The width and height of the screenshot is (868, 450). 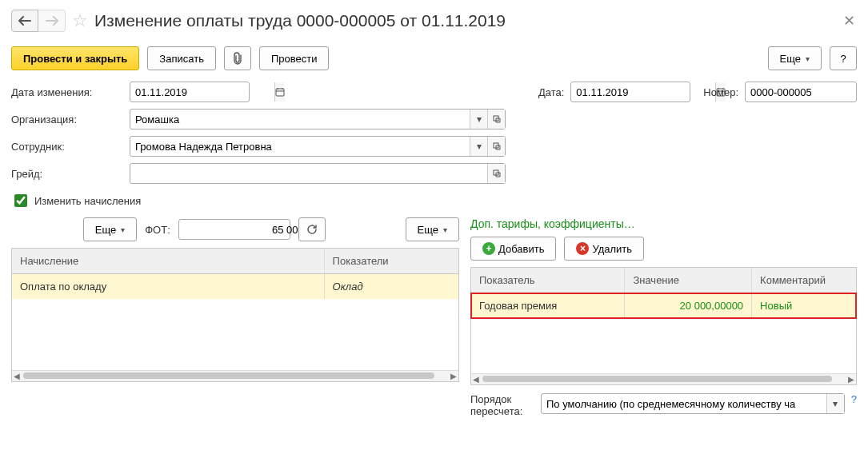 I want to click on refresh-icon, so click(x=312, y=229).